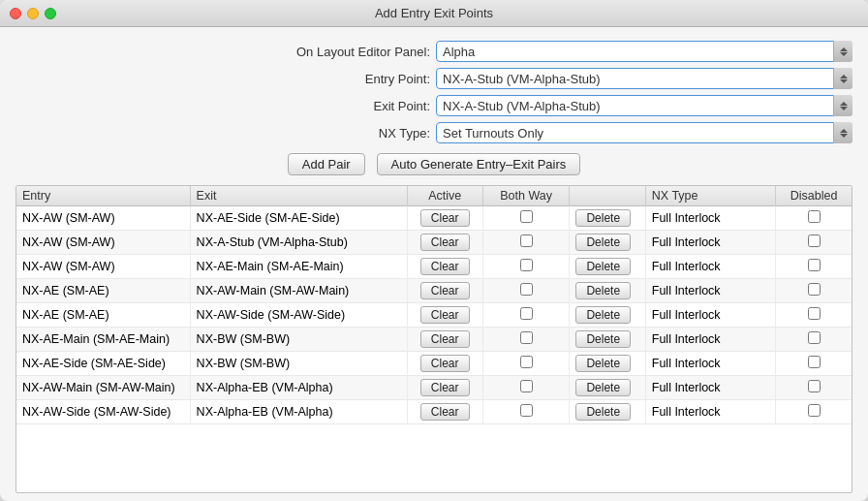 The height and width of the screenshot is (501, 868). What do you see at coordinates (28, 14) in the screenshot?
I see `traffic-lights` at bounding box center [28, 14].